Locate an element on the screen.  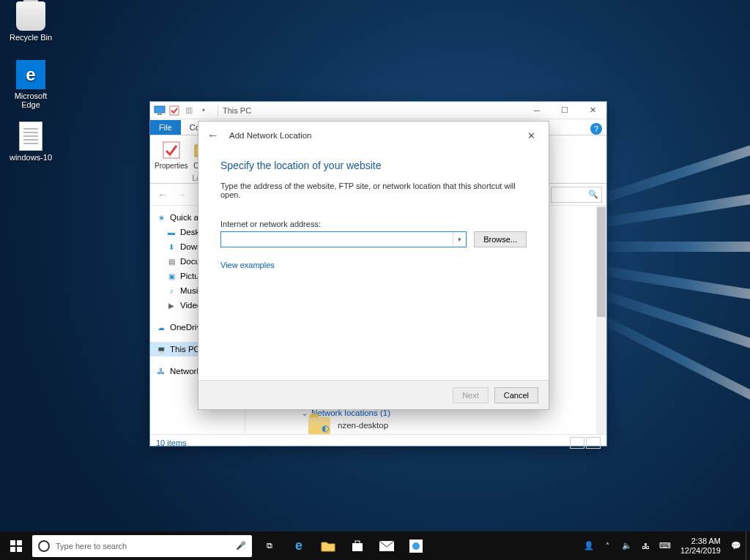
desktop-icon-recycle-bin: Recycle Bin is located at coordinates (31, 22).